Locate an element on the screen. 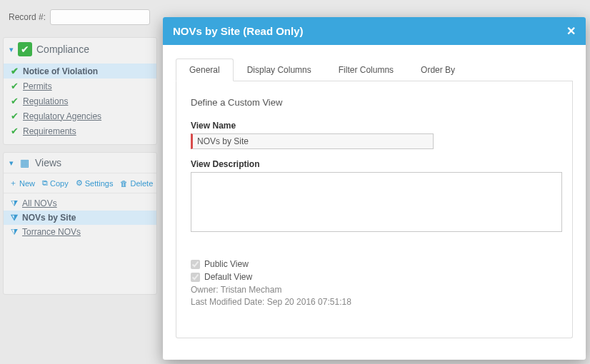  public-view-row: Public View is located at coordinates (374, 264).